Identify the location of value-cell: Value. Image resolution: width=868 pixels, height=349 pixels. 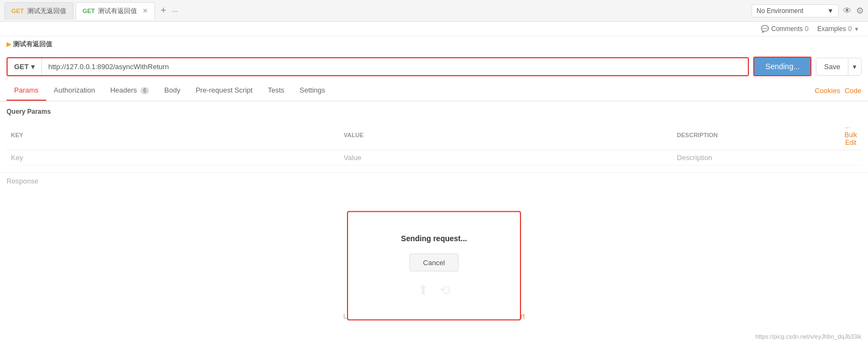
(506, 158).